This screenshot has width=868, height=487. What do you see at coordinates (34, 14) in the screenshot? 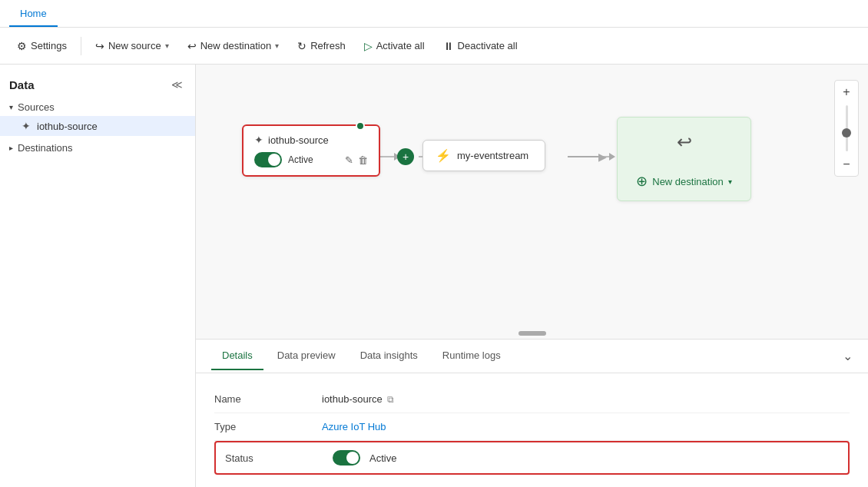
I see `tab-home: Home` at bounding box center [34, 14].